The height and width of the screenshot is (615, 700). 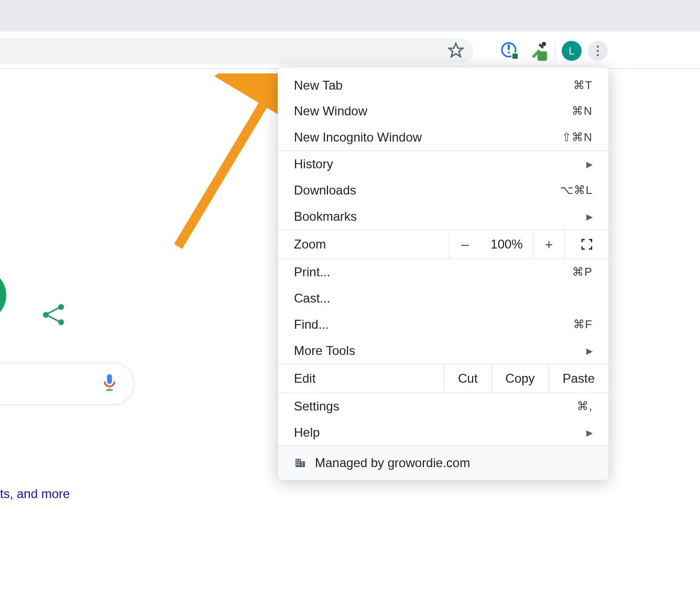 I want to click on zoom-out-button: –, so click(x=465, y=244).